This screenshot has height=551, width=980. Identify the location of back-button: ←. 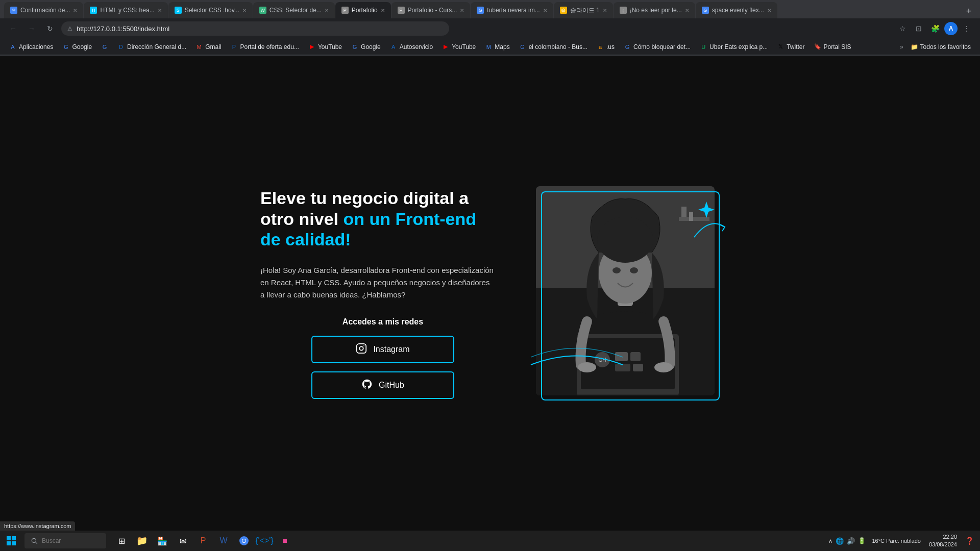
(13, 29).